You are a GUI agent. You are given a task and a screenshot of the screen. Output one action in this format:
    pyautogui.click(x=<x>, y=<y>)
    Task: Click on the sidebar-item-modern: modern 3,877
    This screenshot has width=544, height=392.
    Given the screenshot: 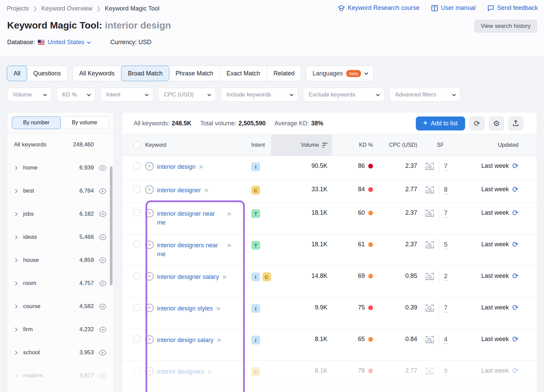 What is the action you would take?
    pyautogui.click(x=61, y=376)
    